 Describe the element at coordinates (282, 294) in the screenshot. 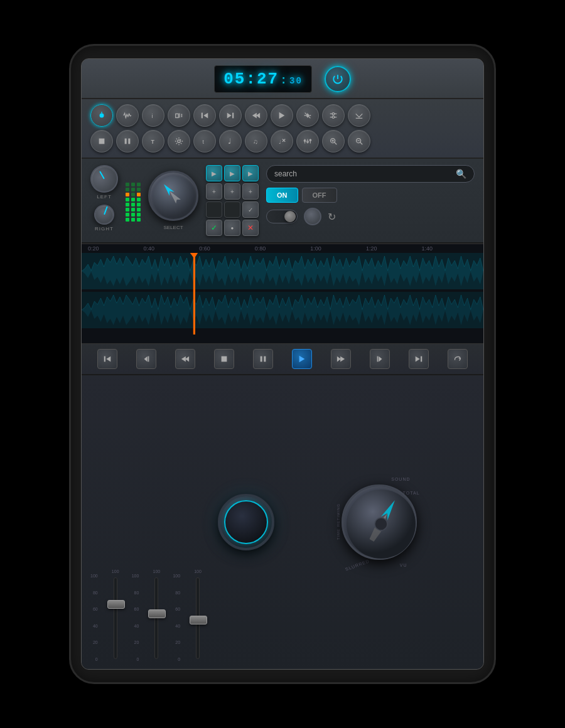

I see `waveform-canvas` at that location.